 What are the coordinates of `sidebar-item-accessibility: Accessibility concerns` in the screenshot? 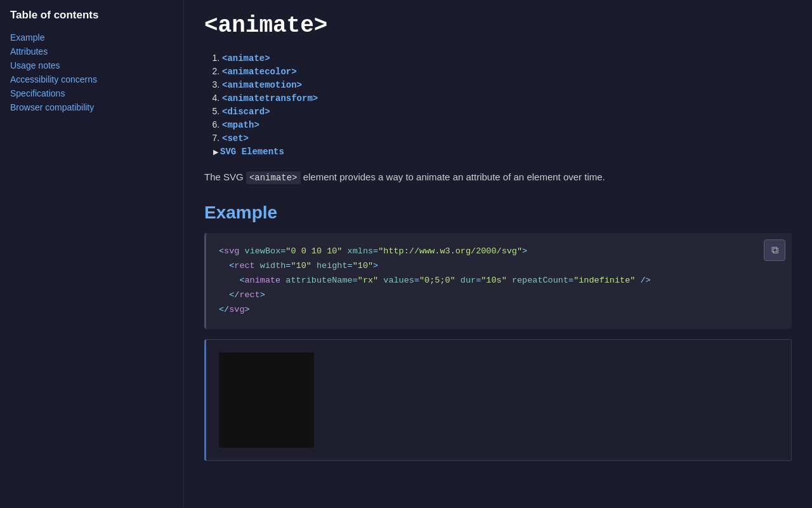 It's located at (91, 79).